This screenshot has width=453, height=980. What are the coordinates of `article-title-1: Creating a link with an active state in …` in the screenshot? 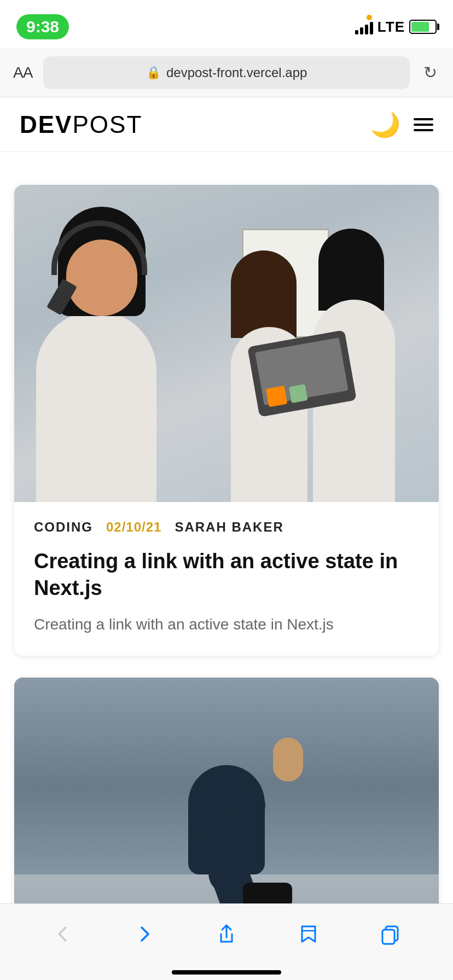 It's located at (226, 579).